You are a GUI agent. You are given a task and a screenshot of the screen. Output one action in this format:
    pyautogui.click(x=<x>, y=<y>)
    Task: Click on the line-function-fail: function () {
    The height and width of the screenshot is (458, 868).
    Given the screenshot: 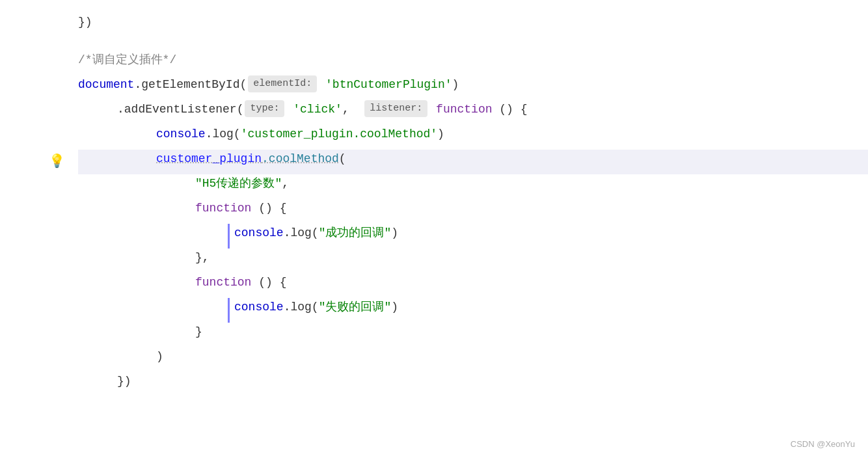 What is the action you would take?
    pyautogui.click(x=473, y=286)
    